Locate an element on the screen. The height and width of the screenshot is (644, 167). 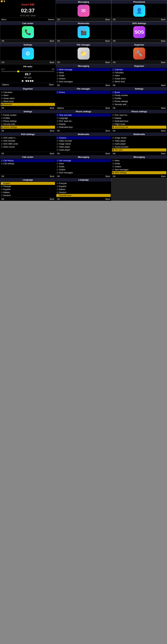
menu-item: Sound recorder is located at coordinates (139, 147).